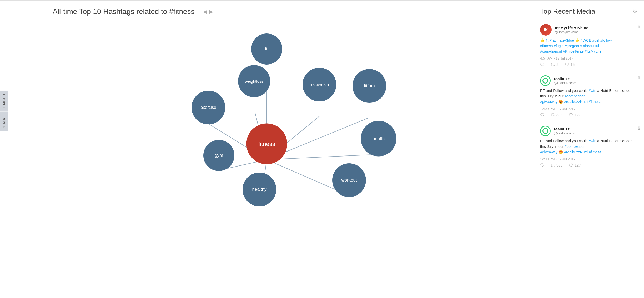 Image resolution: width=644 pixels, height=298 pixels. What do you see at coordinates (573, 65) in the screenshot?
I see `like-count-1: 15` at bounding box center [573, 65].